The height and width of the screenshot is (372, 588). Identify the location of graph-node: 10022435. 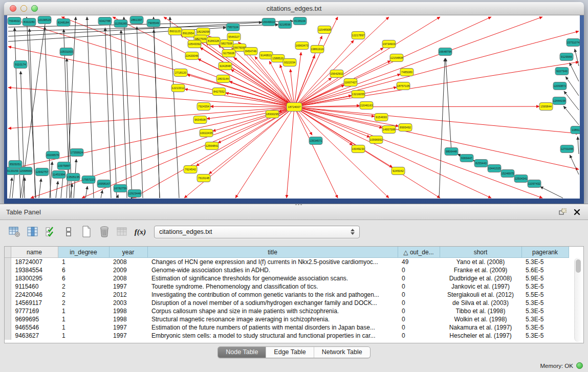
(206, 133).